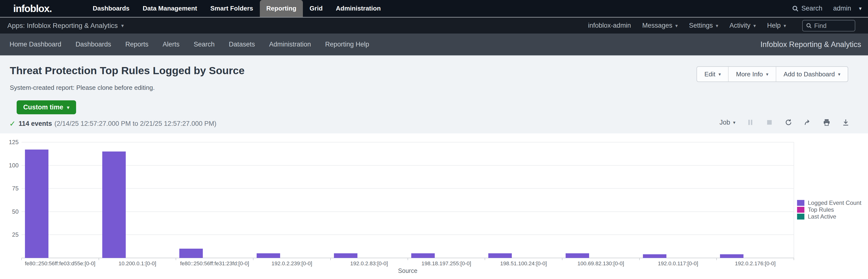 Image resolution: width=868 pixels, height=279 pixels. Describe the element at coordinates (204, 44) in the screenshot. I see `subnav-item-search: Search` at that location.